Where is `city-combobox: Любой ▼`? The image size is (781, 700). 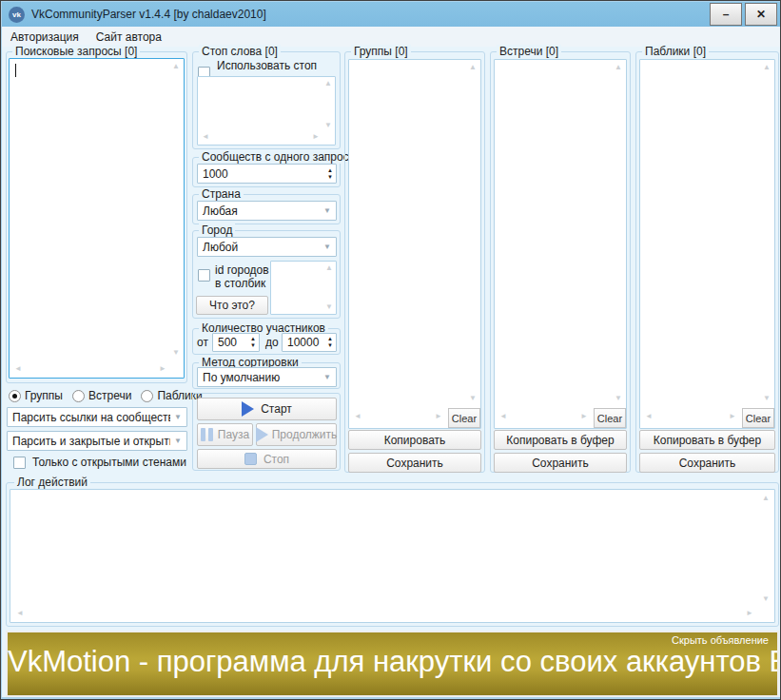
city-combobox: Любой ▼ is located at coordinates (266, 247).